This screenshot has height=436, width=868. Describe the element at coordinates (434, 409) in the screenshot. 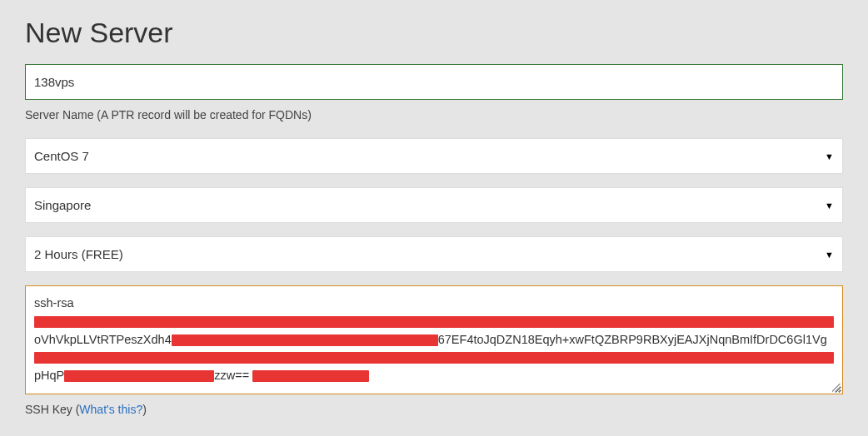

I see `ssh-key-help: SSH Key (What's this?)` at that location.